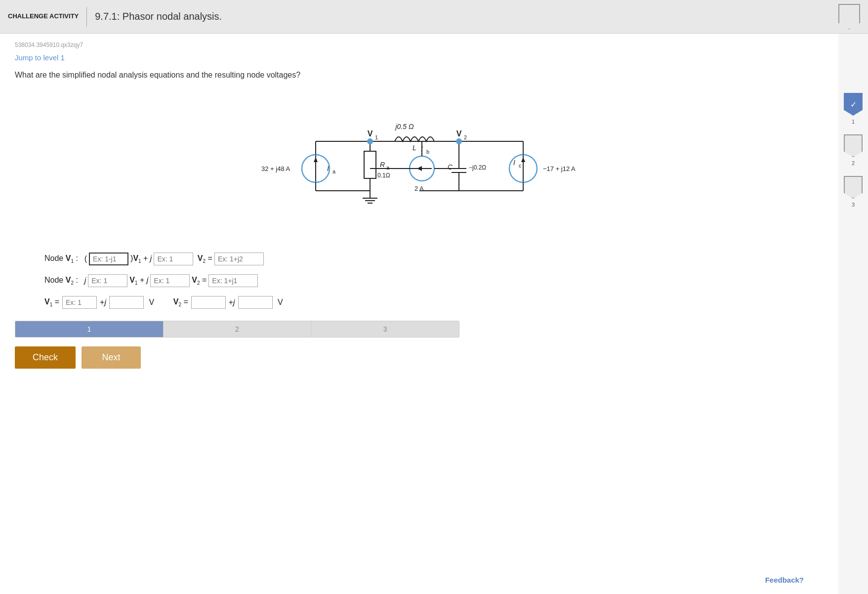 This screenshot has height=594, width=868. What do you see at coordinates (404, 127) in the screenshot?
I see `svg-text: j0.5 Ω` at bounding box center [404, 127].